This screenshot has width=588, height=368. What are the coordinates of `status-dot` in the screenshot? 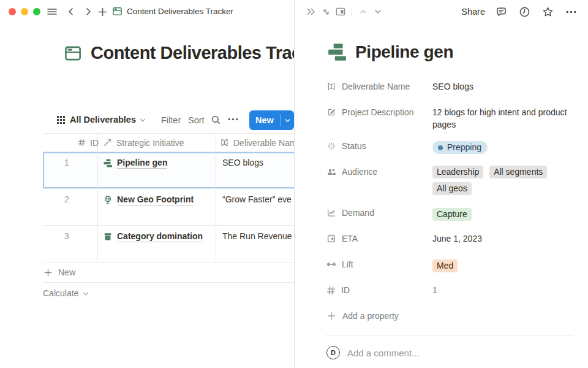 It's located at (440, 148).